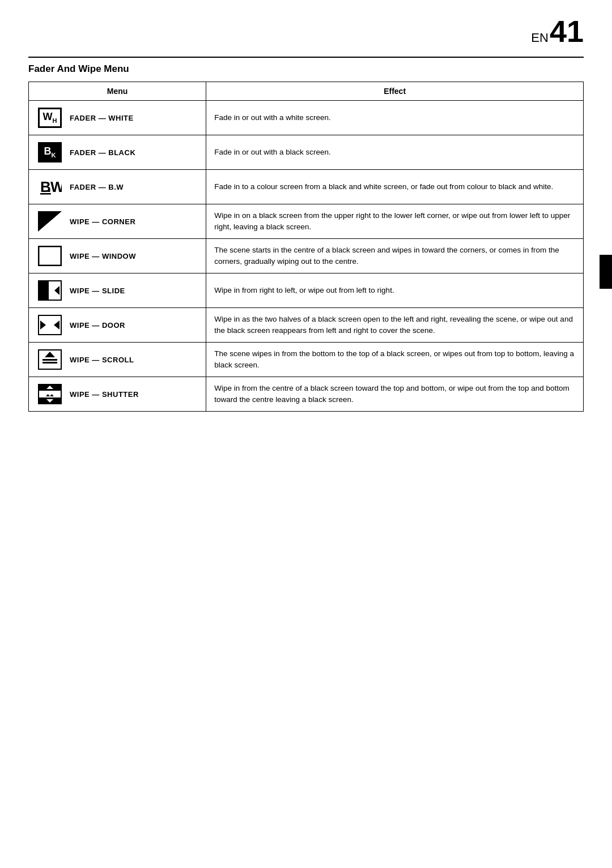  What do you see at coordinates (394, 359) in the screenshot?
I see `effect-text-wipe-scroll: The scene wipes in from the bottom to th…` at bounding box center [394, 359].